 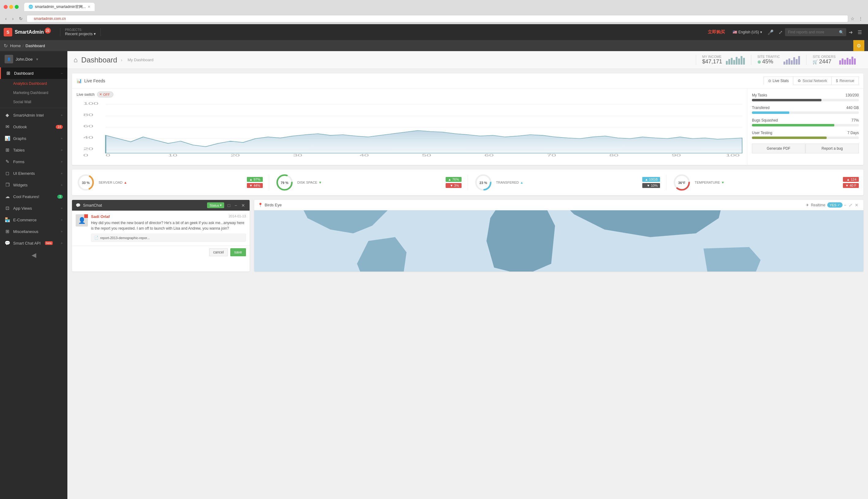 What do you see at coordinates (34, 162) in the screenshot?
I see `sidebar-item-forms: ✎ Forms +` at bounding box center [34, 162].